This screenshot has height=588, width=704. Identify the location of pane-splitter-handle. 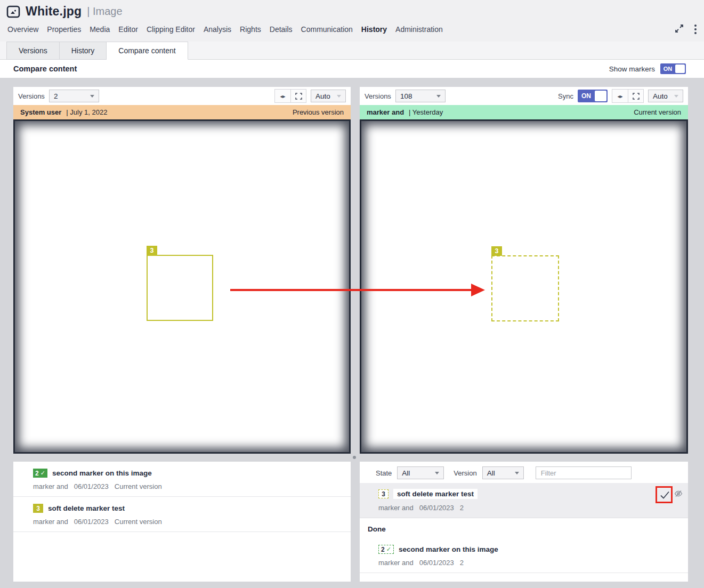
(354, 457).